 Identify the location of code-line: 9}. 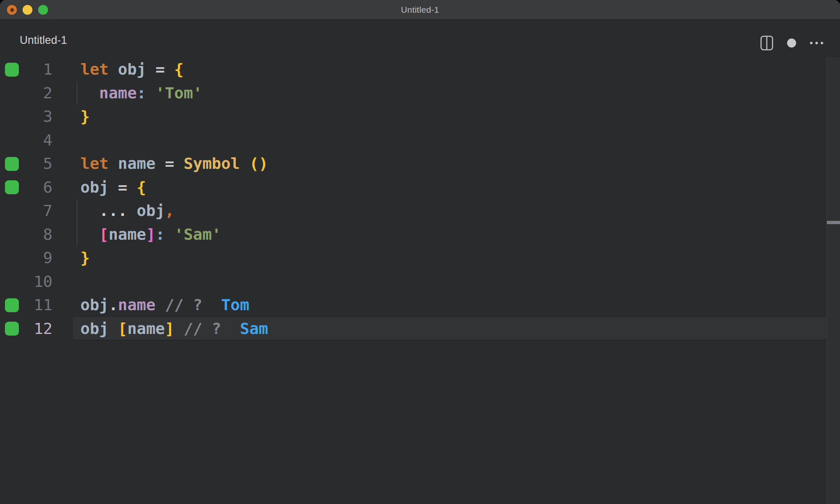
(420, 258).